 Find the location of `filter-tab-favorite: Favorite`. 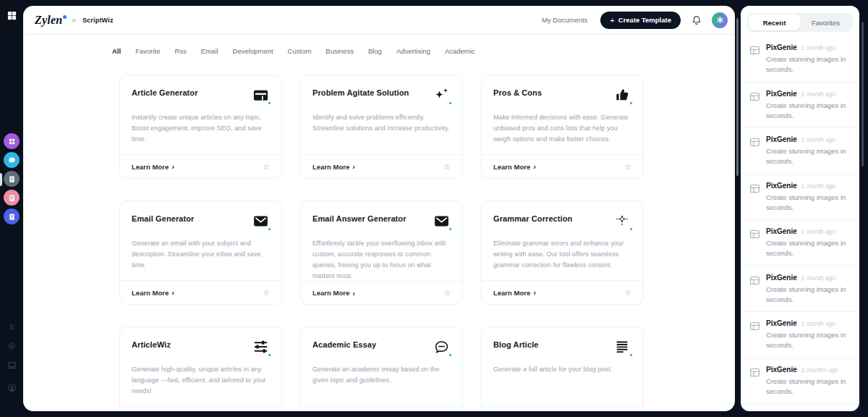

filter-tab-favorite: Favorite is located at coordinates (148, 51).